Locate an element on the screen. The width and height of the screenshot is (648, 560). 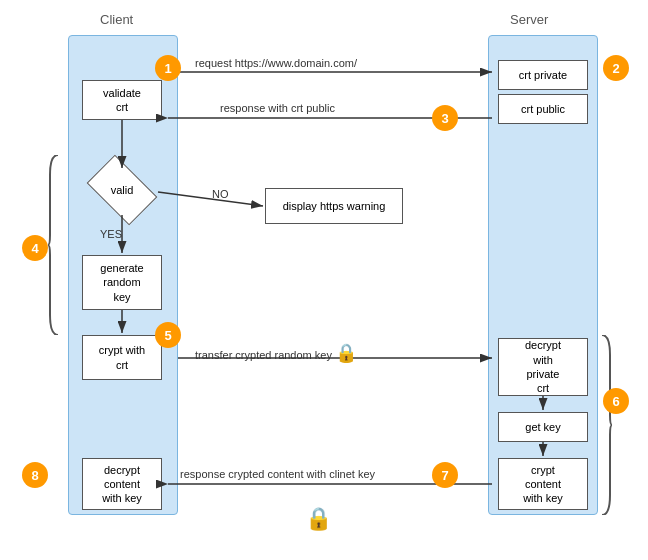
lock-icon-transfer: 🔒 is located at coordinates (346, 353).